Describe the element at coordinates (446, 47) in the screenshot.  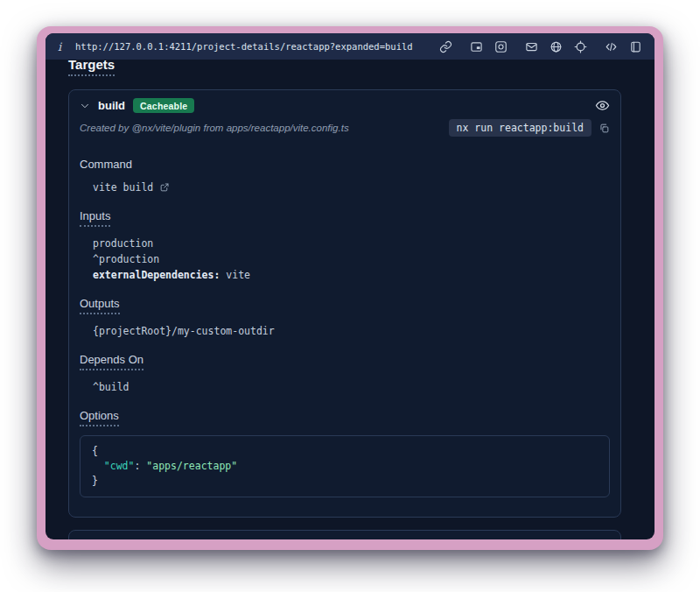
I see `link-icon` at that location.